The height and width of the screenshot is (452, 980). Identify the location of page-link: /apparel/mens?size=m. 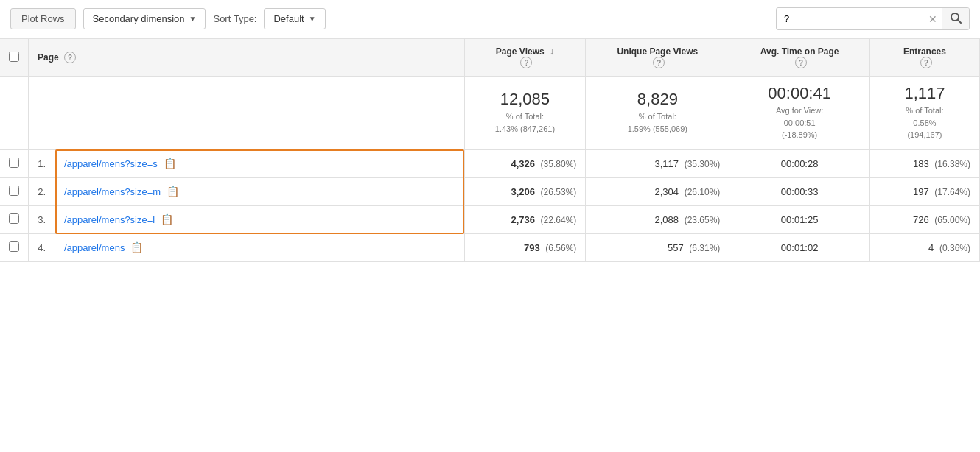
(112, 191).